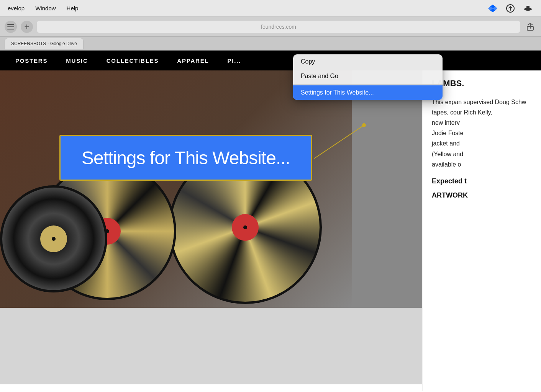  What do you see at coordinates (270, 8) in the screenshot?
I see `menu-bar: evelop Window Help` at bounding box center [270, 8].